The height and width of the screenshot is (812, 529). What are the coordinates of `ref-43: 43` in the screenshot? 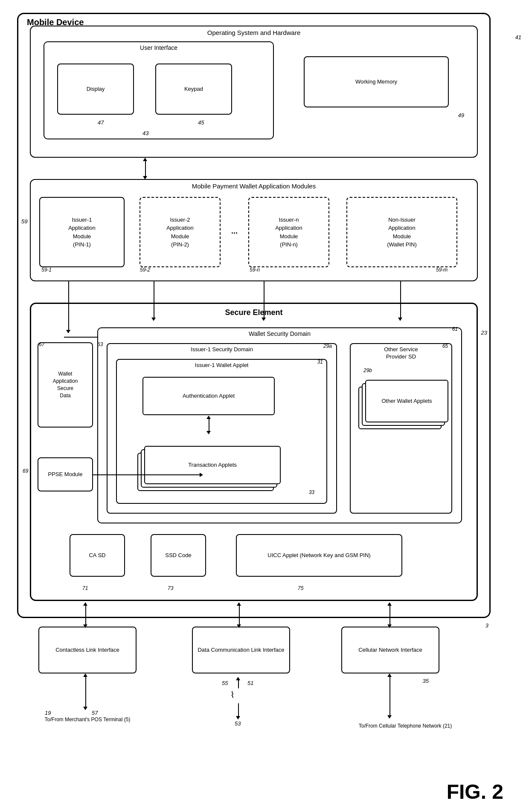 It's located at (145, 133).